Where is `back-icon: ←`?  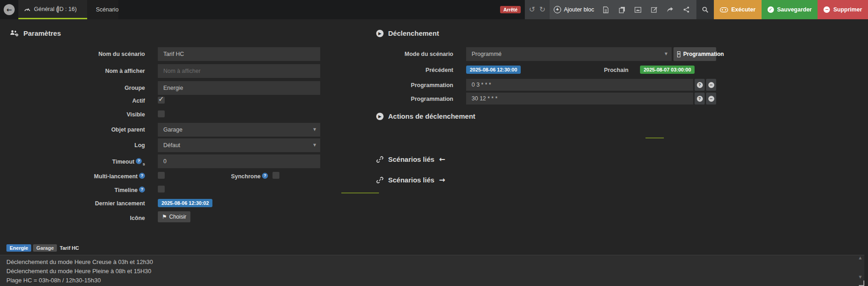
back-icon: ← is located at coordinates (9, 10).